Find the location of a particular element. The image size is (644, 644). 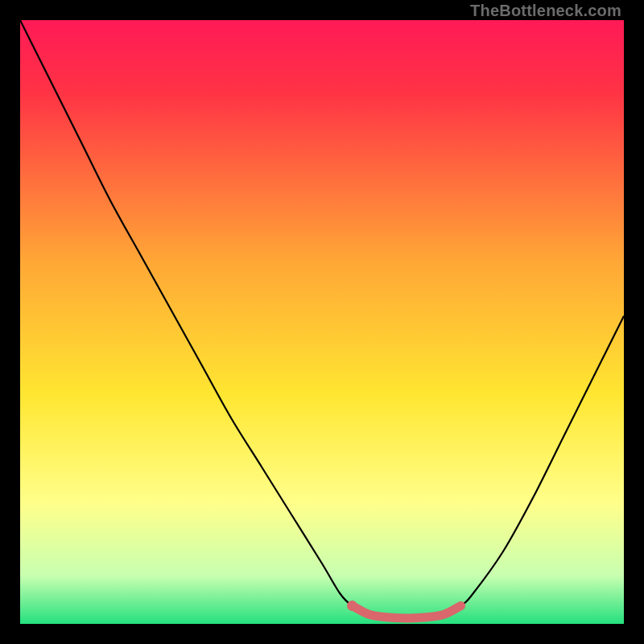

optimal-point-marker is located at coordinates (353, 605).